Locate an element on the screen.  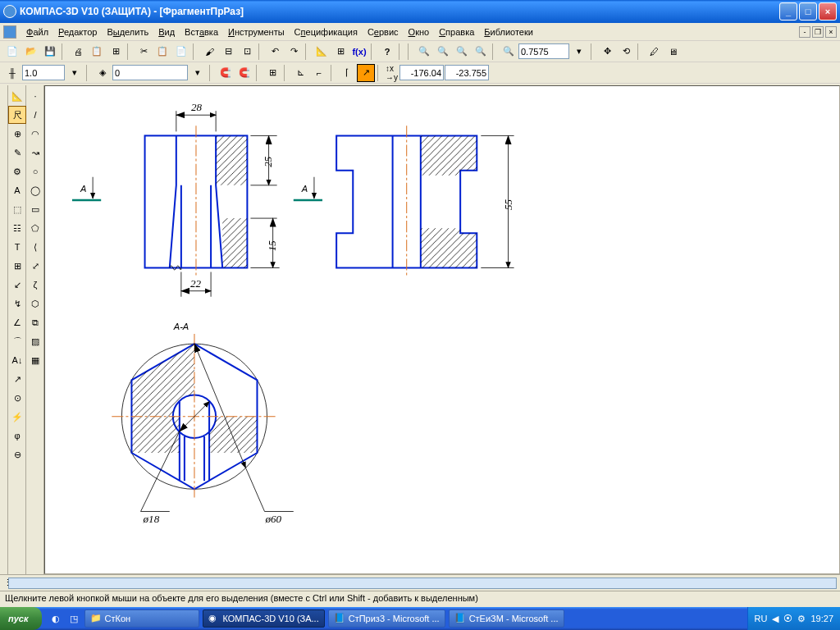
coord-x-input is located at coordinates (422, 72).